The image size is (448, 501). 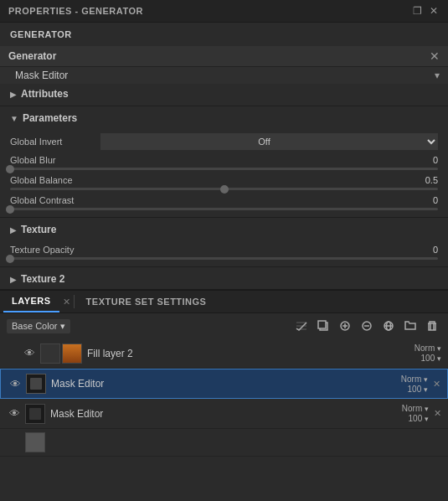 What do you see at coordinates (434, 11) in the screenshot?
I see `close-button: ✕` at bounding box center [434, 11].